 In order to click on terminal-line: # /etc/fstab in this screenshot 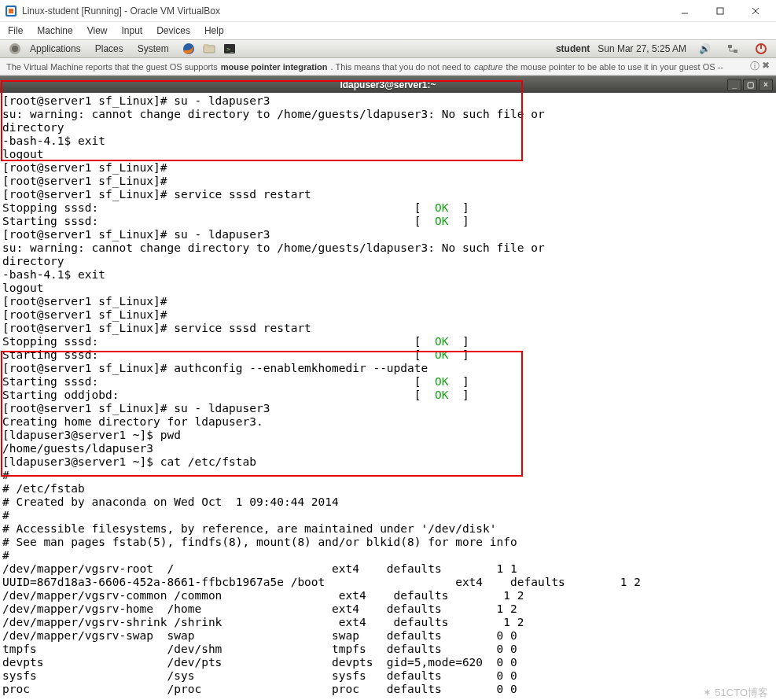, I will do `click(388, 489)`.